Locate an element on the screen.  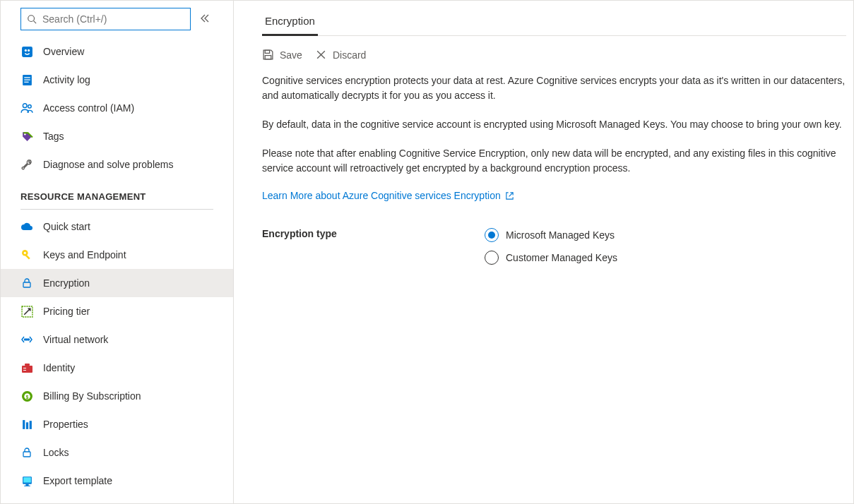
sidebar-item-label: Virtual network is located at coordinates (76, 340).